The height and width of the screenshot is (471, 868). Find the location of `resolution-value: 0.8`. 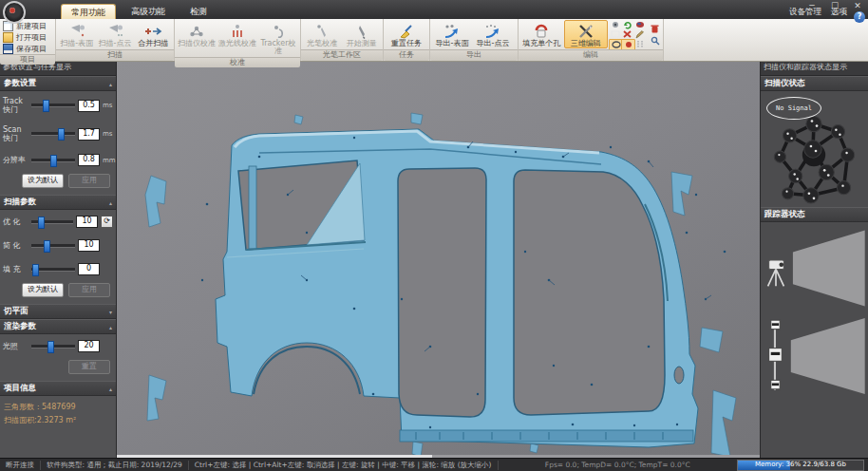

resolution-value: 0.8 is located at coordinates (89, 160).